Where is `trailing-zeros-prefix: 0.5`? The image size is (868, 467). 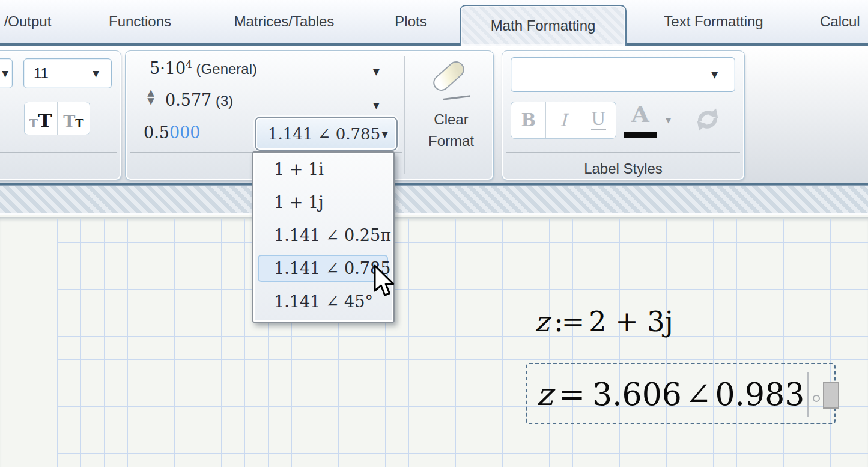 trailing-zeros-prefix: 0.5 is located at coordinates (156, 132).